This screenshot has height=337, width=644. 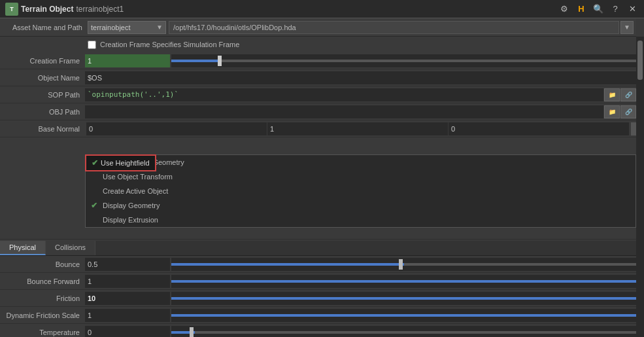 I want to click on bounce-forward-slider, so click(x=404, y=281).